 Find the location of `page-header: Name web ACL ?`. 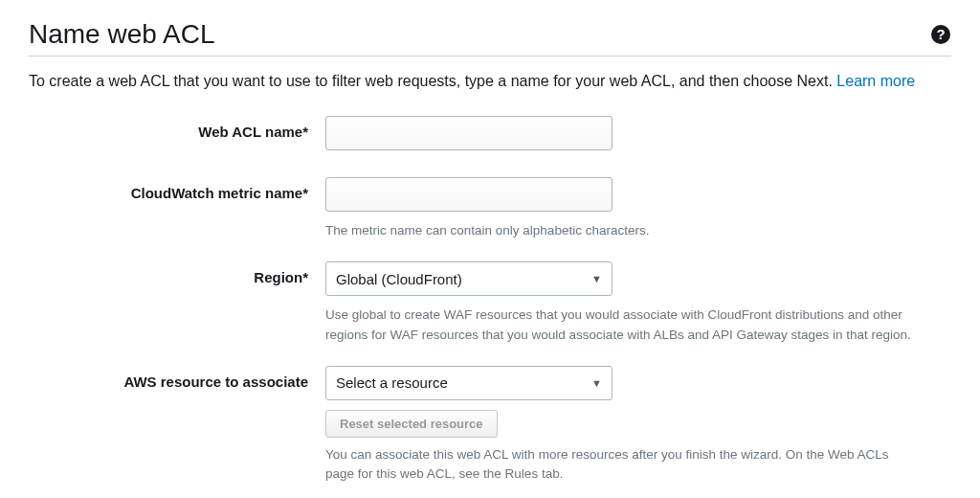

page-header: Name web ACL ? is located at coordinates (490, 38).